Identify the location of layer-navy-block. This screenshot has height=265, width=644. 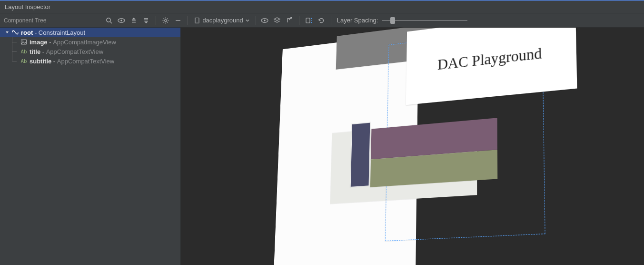
(360, 155).